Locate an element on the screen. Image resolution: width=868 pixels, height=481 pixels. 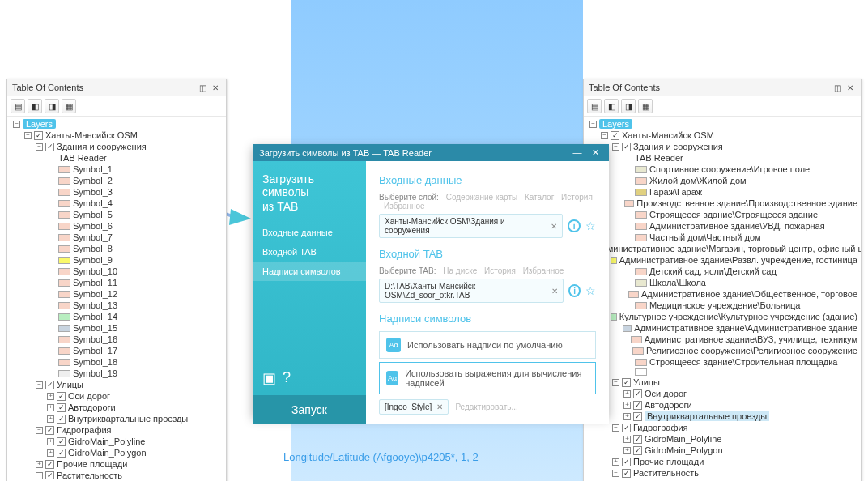
tree-row: Symbol_15 is located at coordinates (117, 328).